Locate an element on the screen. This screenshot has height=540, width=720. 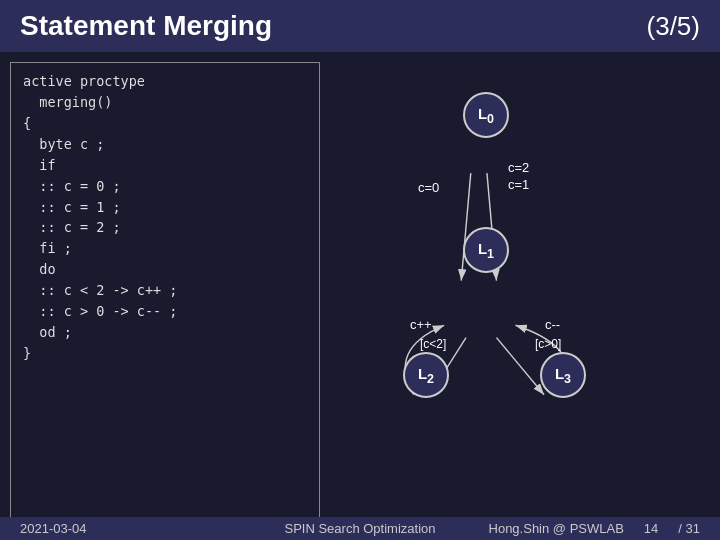
slide-number: (3/5) is located at coordinates (674, 26).